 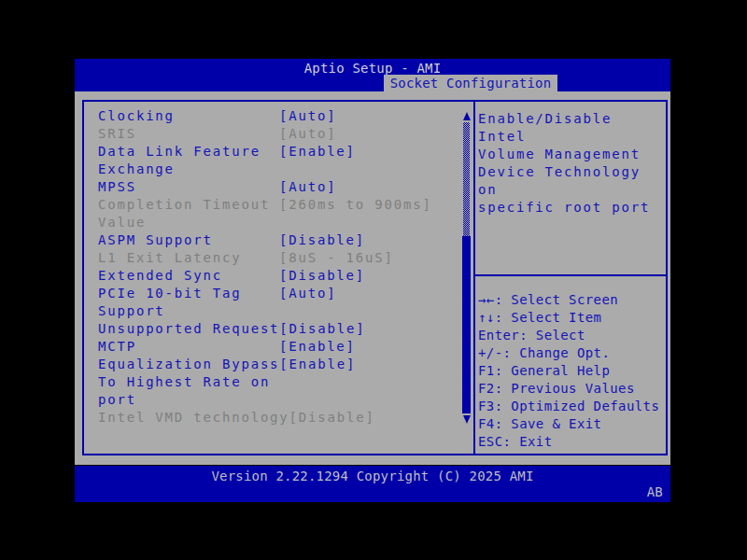 What do you see at coordinates (373, 483) in the screenshot?
I see `footer-bar: Version 2.22.1294 Copyright (C) 2025 AMI…` at bounding box center [373, 483].